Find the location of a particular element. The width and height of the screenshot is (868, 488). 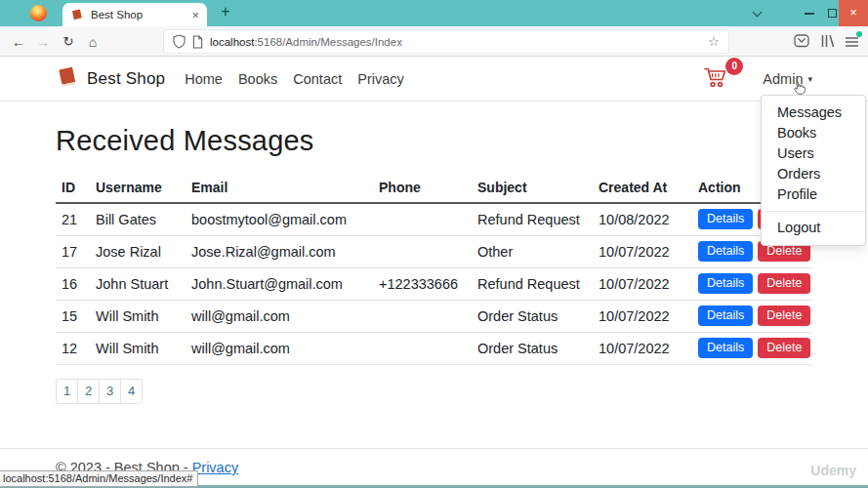

cell-created-at: 10/08/2022 is located at coordinates (643, 219).